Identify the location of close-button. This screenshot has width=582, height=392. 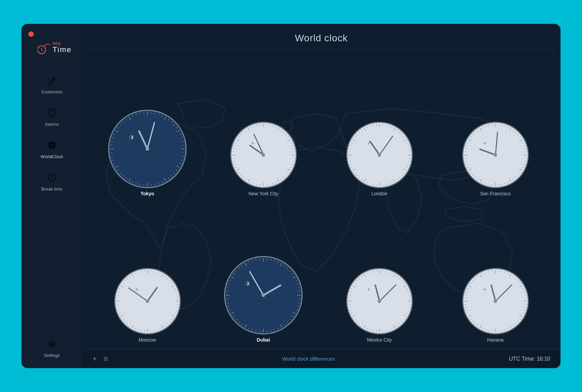
(31, 34).